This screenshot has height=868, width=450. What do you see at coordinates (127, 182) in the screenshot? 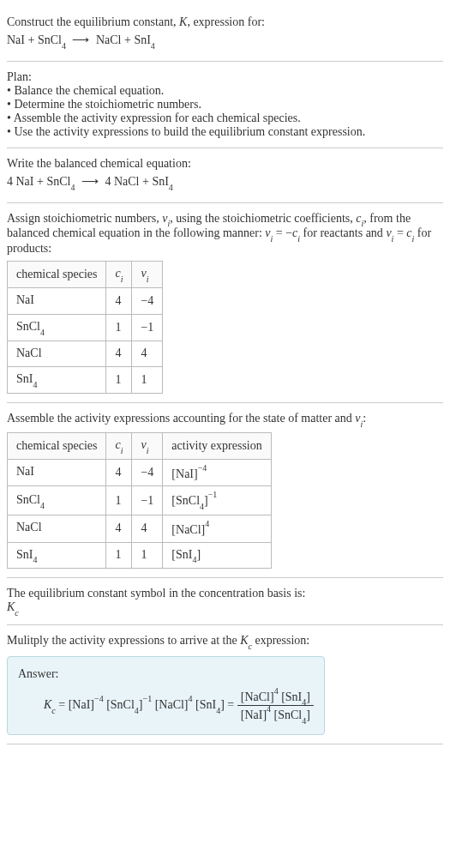
I see `b-product1: NaCl` at bounding box center [127, 182].